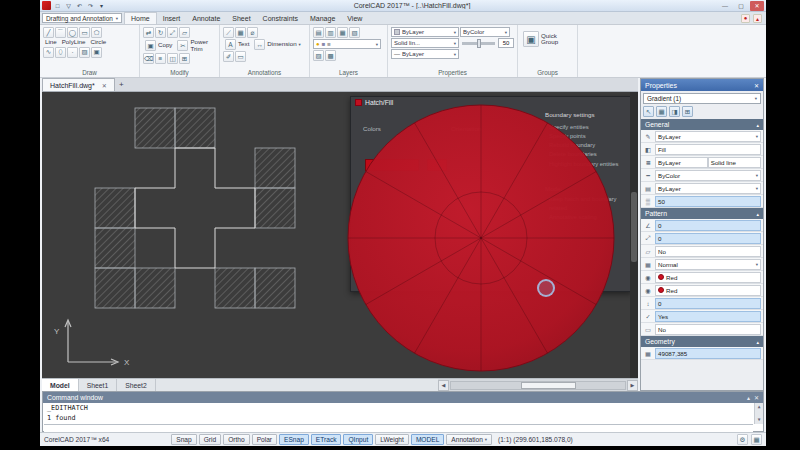  What do you see at coordinates (172, 18) in the screenshot?
I see `tab-insert: Insert` at bounding box center [172, 18].